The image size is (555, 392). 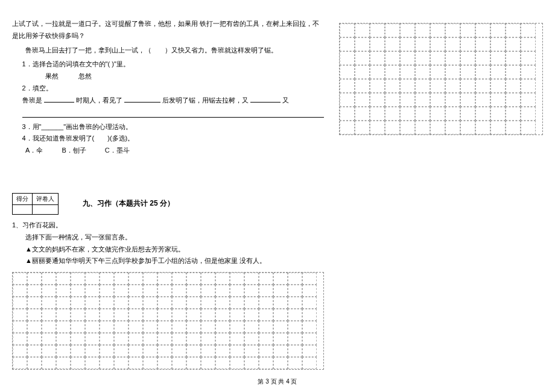 What do you see at coordinates (168, 101) in the screenshot?
I see `question-2-fill: 鲁班是 时期人，看见了 后发明了锯，用锯去拉树，又 又` at bounding box center [168, 101].